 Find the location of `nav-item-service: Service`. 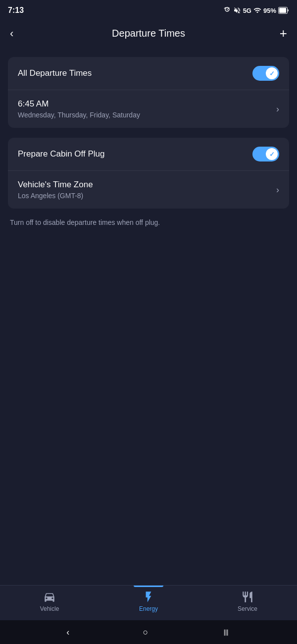

nav-item-service: Service is located at coordinates (248, 601).